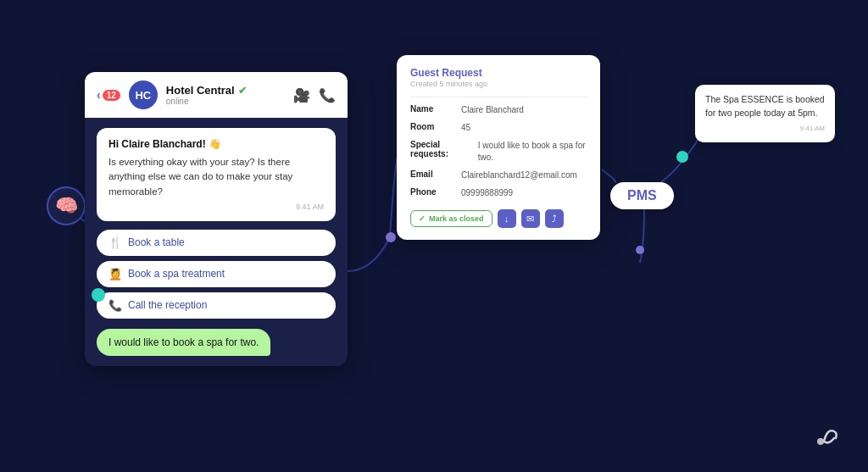 This screenshot has width=868, height=472. Describe the element at coordinates (498, 193) in the screenshot. I see `phone-row: Phone 09999888999` at that location.